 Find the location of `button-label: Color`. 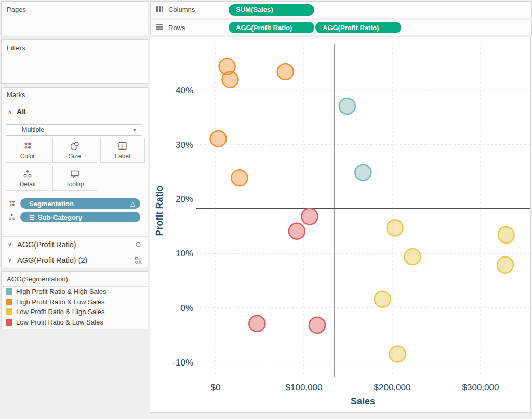

button-label: Color is located at coordinates (28, 156).